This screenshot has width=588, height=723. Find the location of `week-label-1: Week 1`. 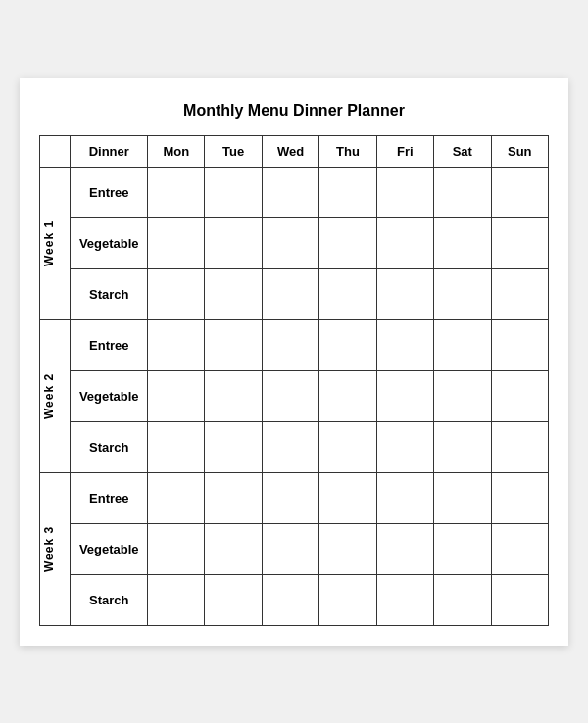

week-label-1: Week 1 is located at coordinates (55, 243).